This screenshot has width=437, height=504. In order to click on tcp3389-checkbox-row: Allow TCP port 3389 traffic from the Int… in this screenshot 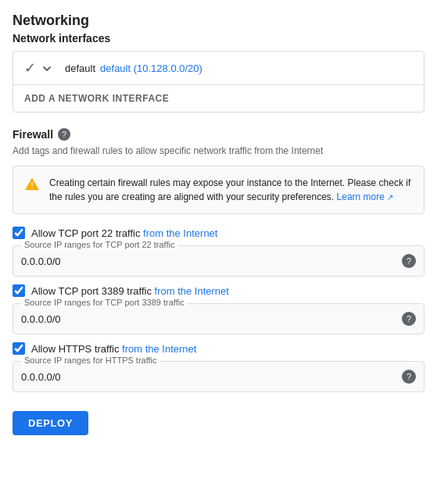, I will do `click(219, 291)`.